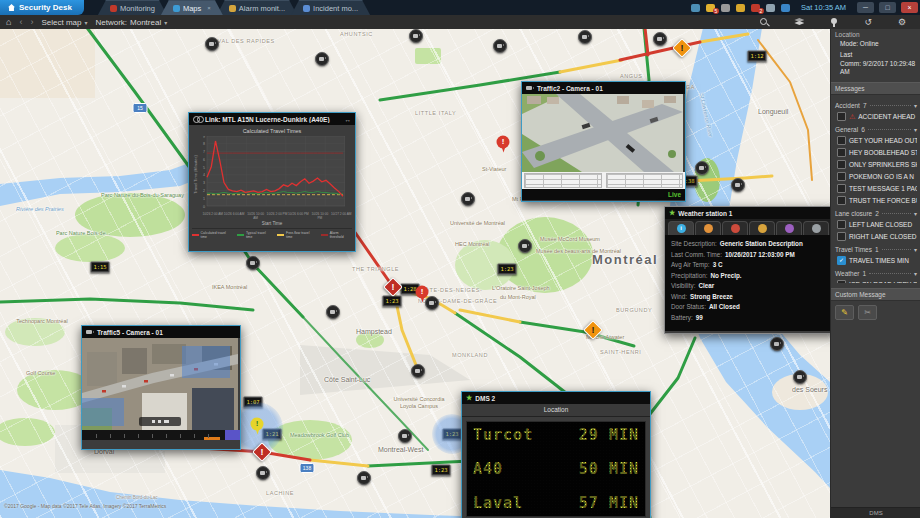 The width and height of the screenshot is (920, 518). Describe the element at coordinates (751, 213) in the screenshot. I see `weather-popup-header: ★ Weather station 1` at that location.